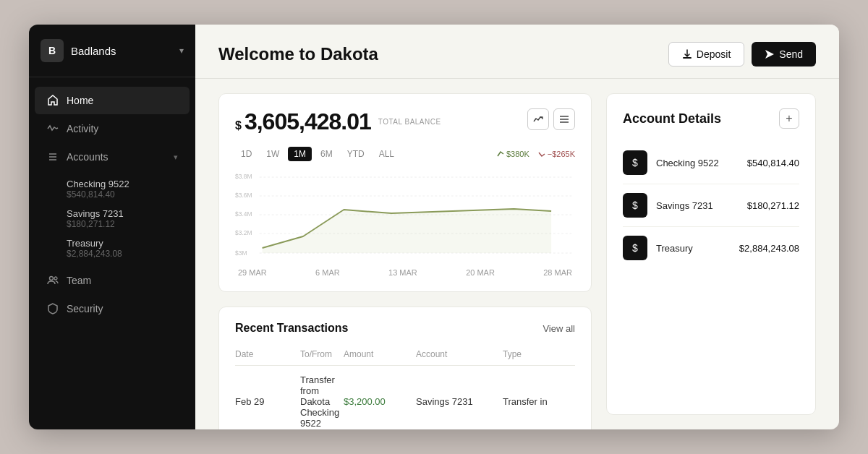 The height and width of the screenshot is (454, 868). I want to click on sidebar-item-home: Home, so click(112, 100).